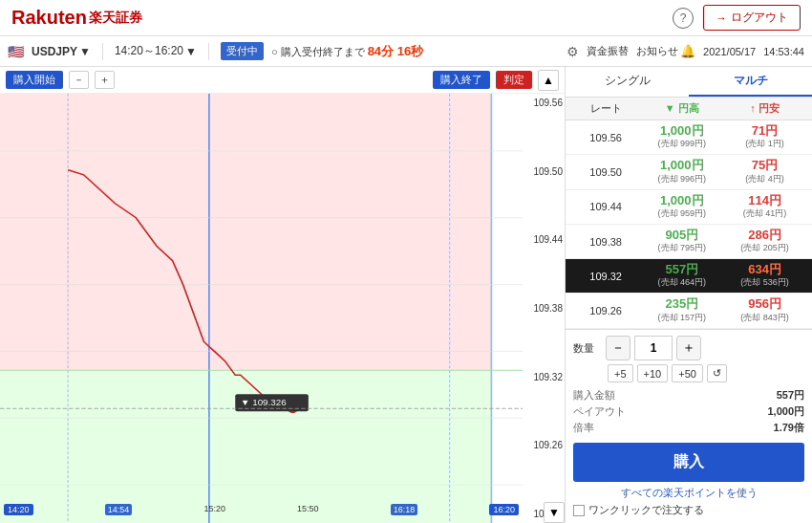  Describe the element at coordinates (618, 348) in the screenshot. I see `qty-minus-button: －` at that location.